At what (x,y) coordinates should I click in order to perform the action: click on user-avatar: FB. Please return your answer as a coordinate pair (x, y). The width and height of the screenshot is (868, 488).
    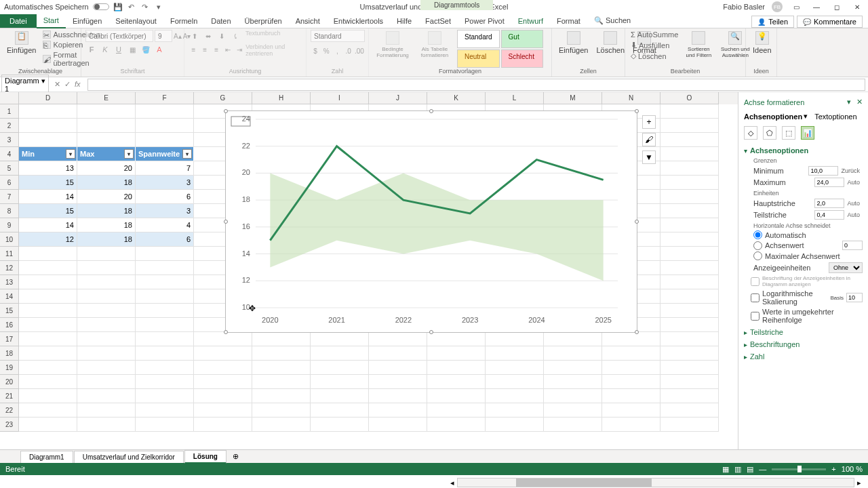
    Looking at the image, I should click on (777, 7).